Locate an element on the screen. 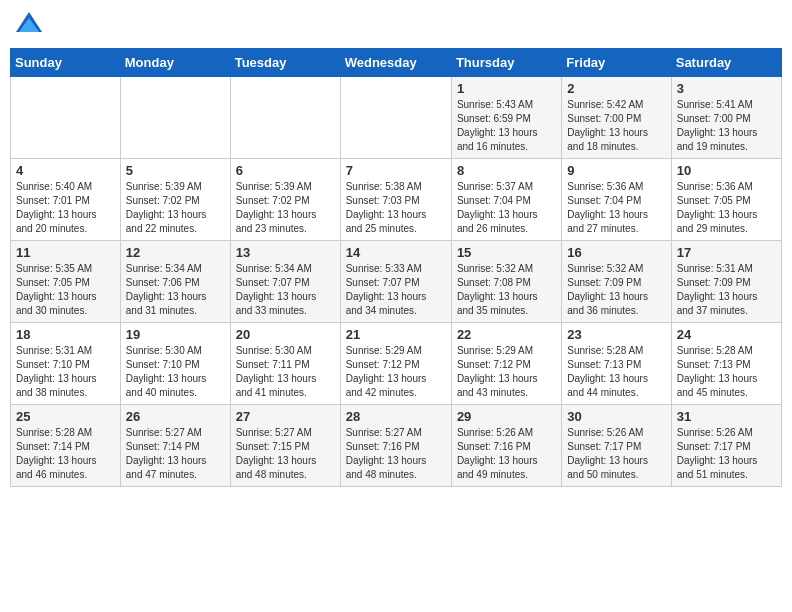  day-info: Sunrise: 5:26 AM Sunset: 7:17 PM Dayligh… is located at coordinates (726, 454).